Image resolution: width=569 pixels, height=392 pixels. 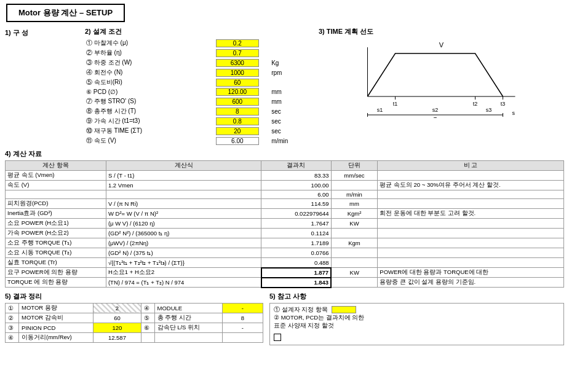 I want to click on calc-item: 소요 POWER (H소요1), so click(x=56, y=224).